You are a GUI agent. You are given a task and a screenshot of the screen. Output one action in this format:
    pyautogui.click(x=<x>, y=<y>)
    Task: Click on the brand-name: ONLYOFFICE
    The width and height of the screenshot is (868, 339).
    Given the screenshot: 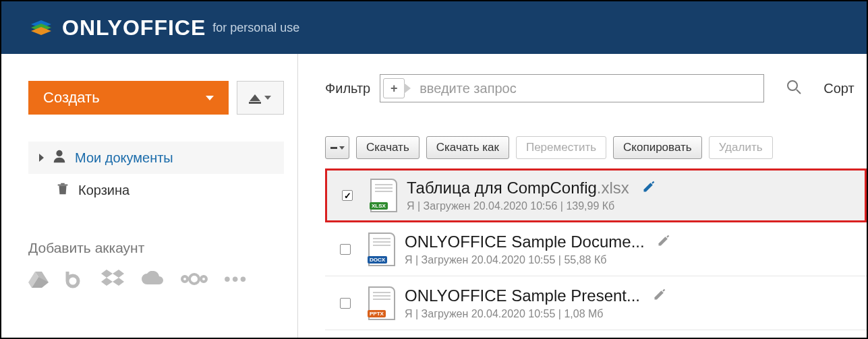 What is the action you would take?
    pyautogui.click(x=134, y=28)
    